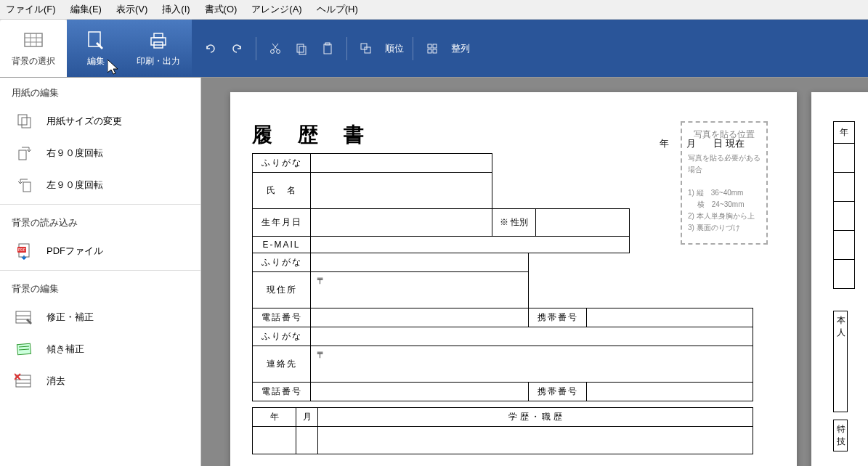 The image size is (868, 466). Describe the element at coordinates (328, 49) in the screenshot. I see `paste-button` at that location.